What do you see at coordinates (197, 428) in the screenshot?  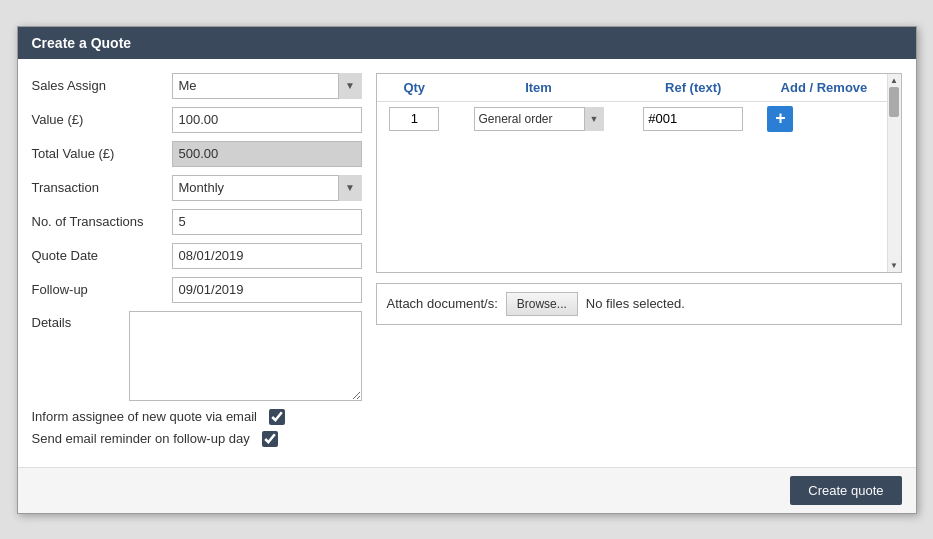 I see `checkboxes-section: Inform assignee of new quote via email S…` at bounding box center [197, 428].